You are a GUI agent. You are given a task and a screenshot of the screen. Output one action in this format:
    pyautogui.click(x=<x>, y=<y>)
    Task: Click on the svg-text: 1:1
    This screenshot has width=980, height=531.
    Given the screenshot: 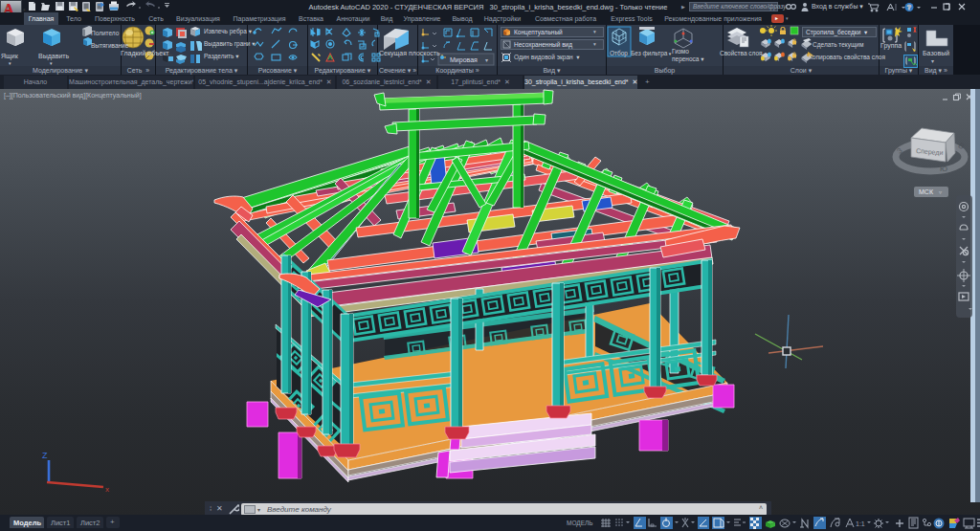 What is the action you would take?
    pyautogui.click(x=860, y=524)
    